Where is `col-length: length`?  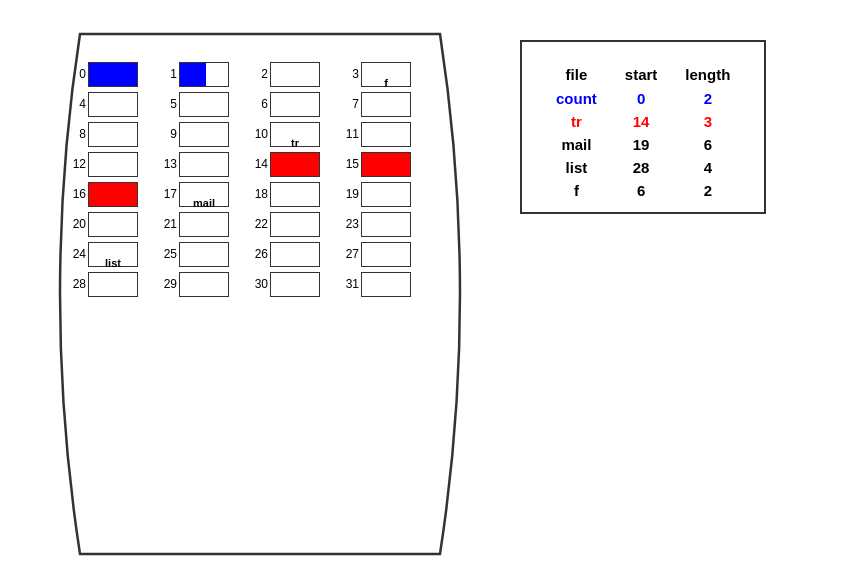
col-length: length is located at coordinates (708, 74).